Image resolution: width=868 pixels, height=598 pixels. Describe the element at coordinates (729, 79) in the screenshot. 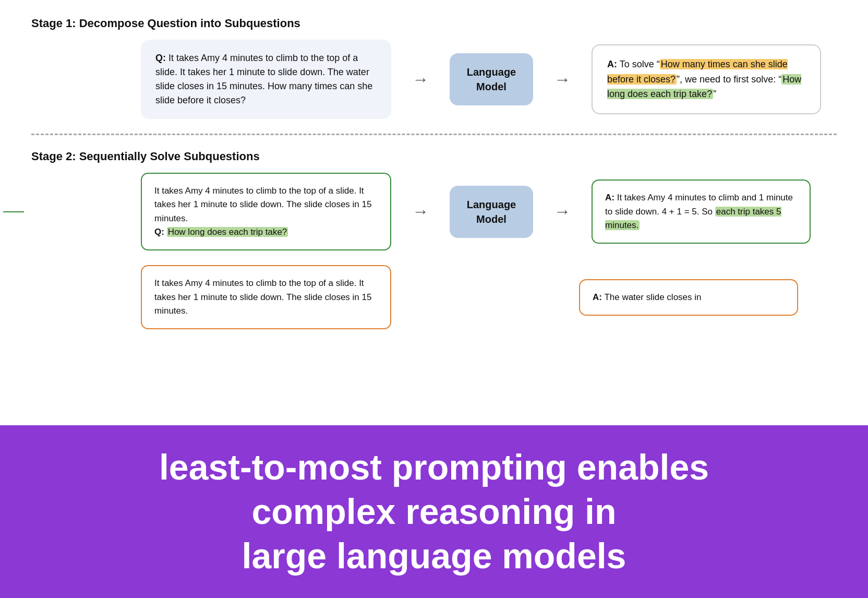

I see `stage1-answer-mid: ”, we need to first solve: “` at that location.